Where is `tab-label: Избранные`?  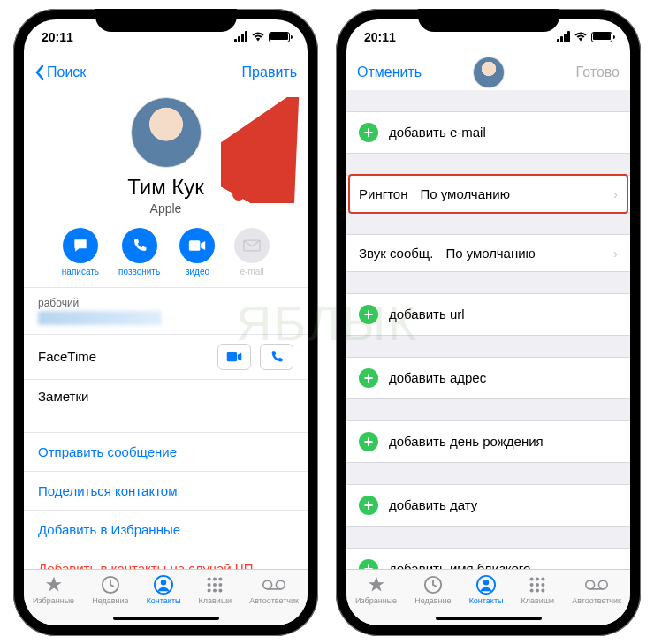 tab-label: Избранные is located at coordinates (53, 601).